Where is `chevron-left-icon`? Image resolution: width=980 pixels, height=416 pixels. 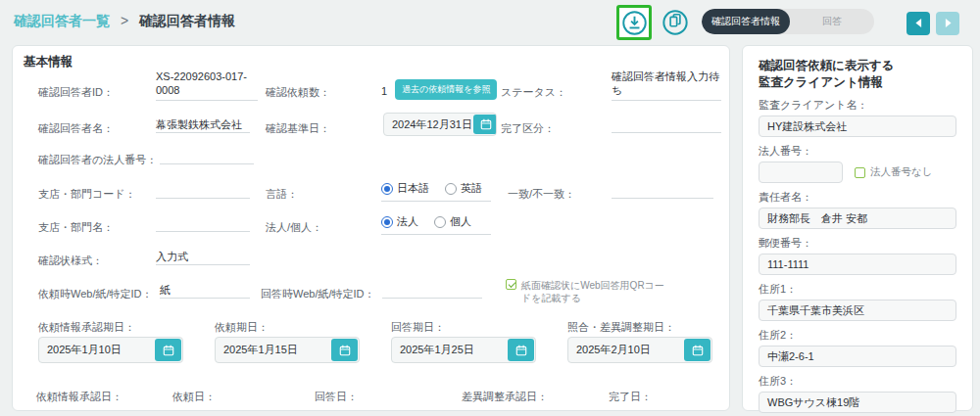 chevron-left-icon is located at coordinates (919, 23).